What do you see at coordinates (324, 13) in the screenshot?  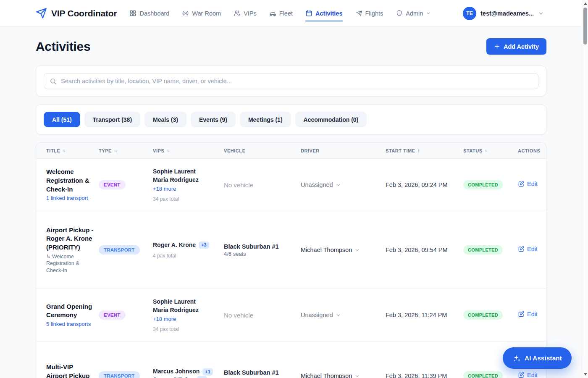 I see `nav-item-activities: Activities` at bounding box center [324, 13].